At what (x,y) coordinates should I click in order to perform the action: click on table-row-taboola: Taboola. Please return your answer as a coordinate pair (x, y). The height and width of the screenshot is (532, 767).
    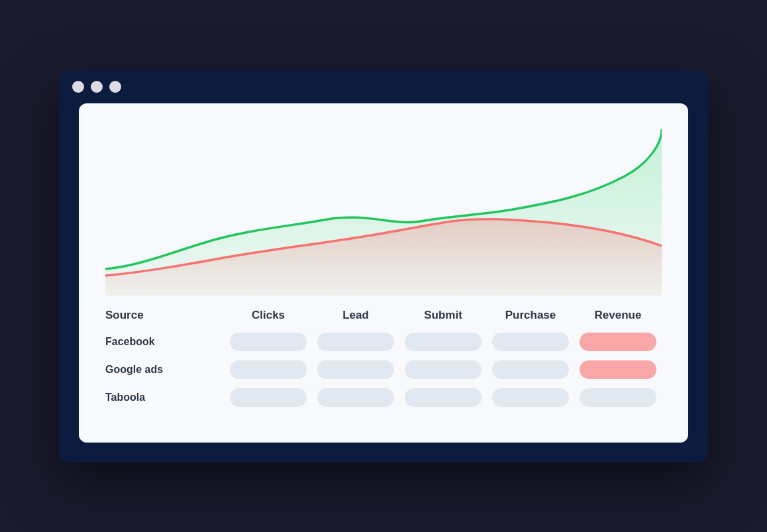
    Looking at the image, I should click on (384, 398).